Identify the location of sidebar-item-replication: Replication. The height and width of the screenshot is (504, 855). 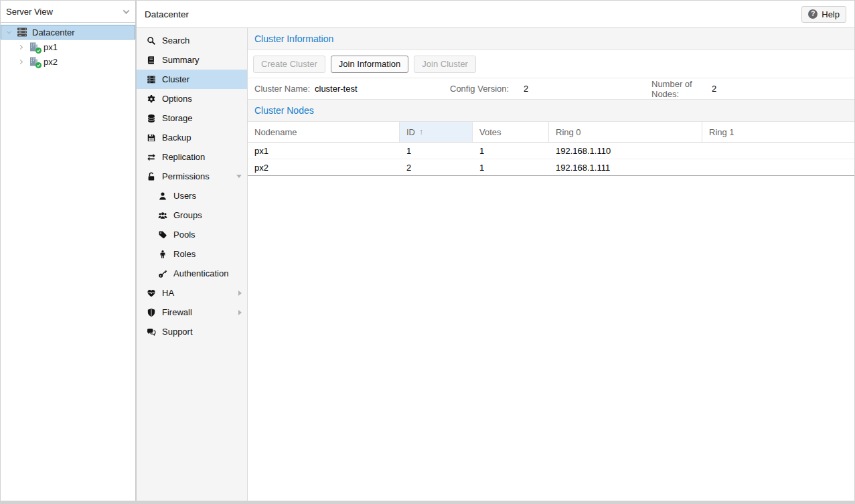
(191, 157).